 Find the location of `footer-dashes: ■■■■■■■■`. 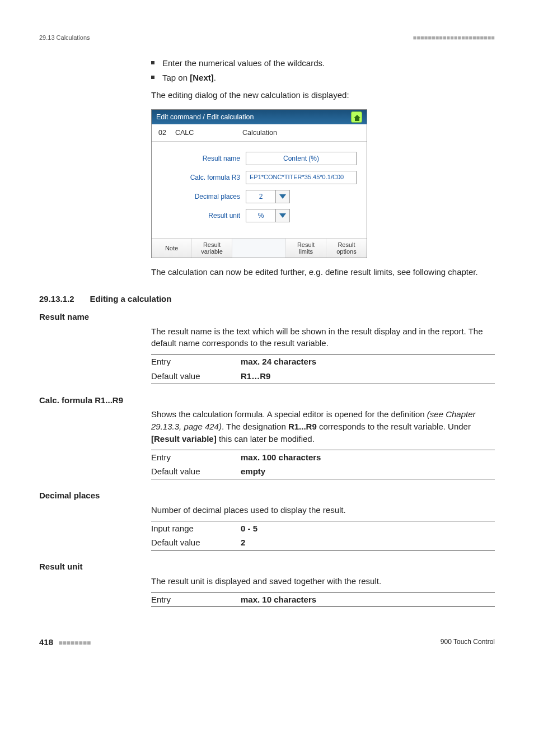

footer-dashes: ■■■■■■■■ is located at coordinates (74, 643).